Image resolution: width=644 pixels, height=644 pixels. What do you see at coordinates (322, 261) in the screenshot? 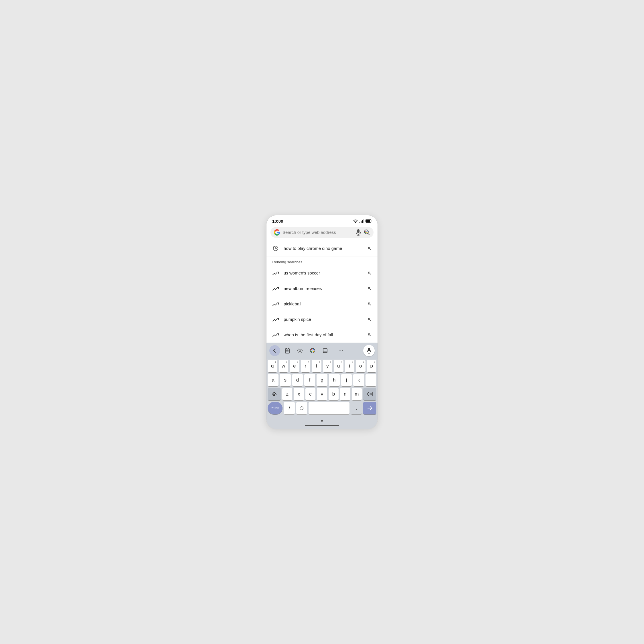
I see `trending-header: Trending searches` at bounding box center [322, 261].